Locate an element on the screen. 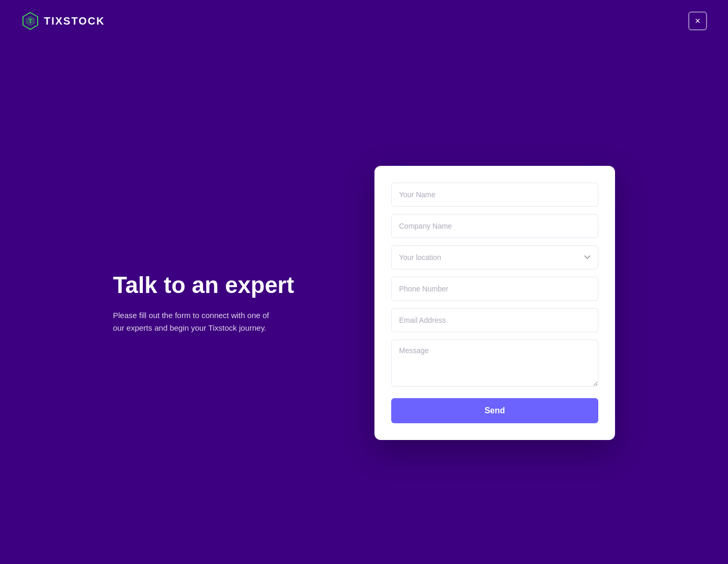 Image resolution: width=728 pixels, height=564 pixels. message-textarea is located at coordinates (495, 363).